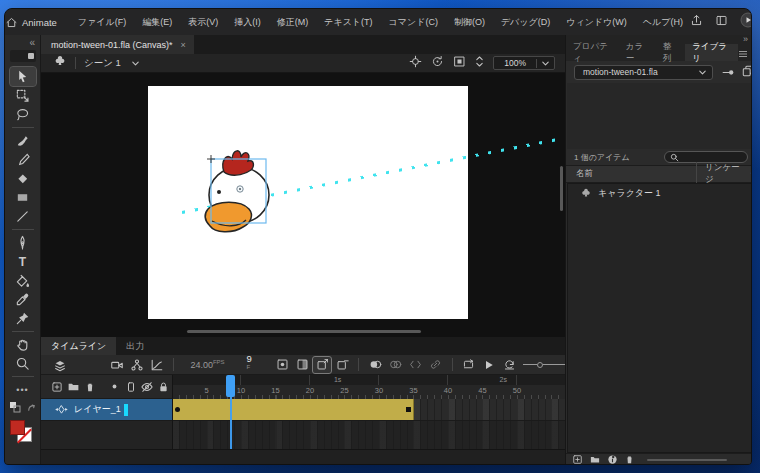 This screenshot has height=473, width=760. Describe the element at coordinates (78, 346) in the screenshot. I see `panel-tab: タイムライン` at that location.